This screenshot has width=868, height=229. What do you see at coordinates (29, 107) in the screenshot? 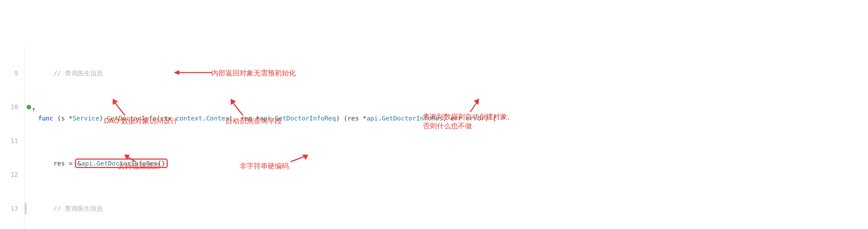
I see `breakpoint-icon` at bounding box center [29, 107].